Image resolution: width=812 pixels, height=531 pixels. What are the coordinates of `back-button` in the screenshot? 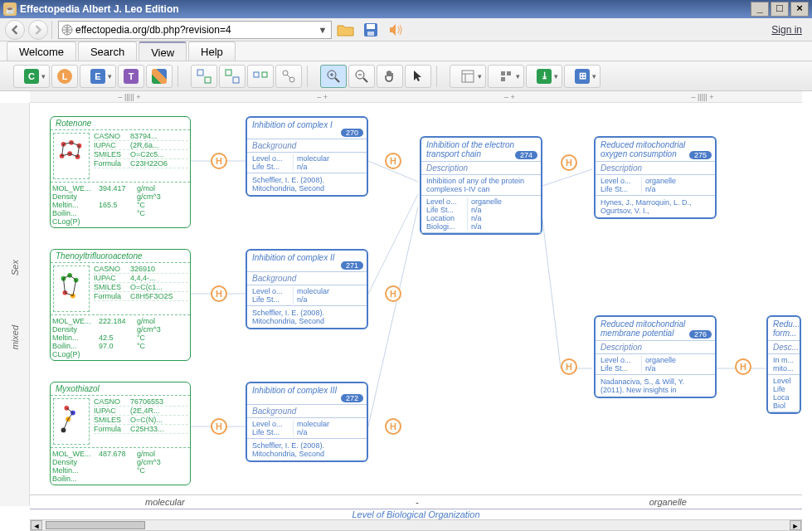 It's located at (15, 30).